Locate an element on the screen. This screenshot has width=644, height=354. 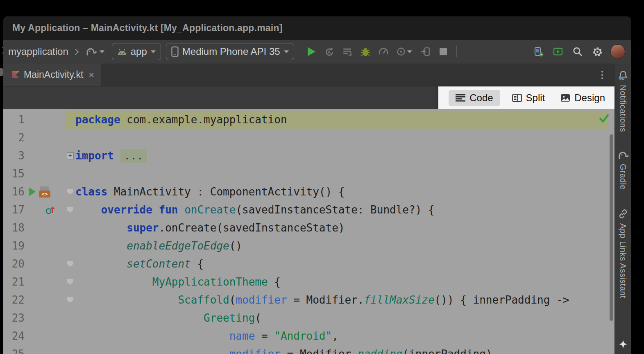
tab-options-menu is located at coordinates (602, 75).